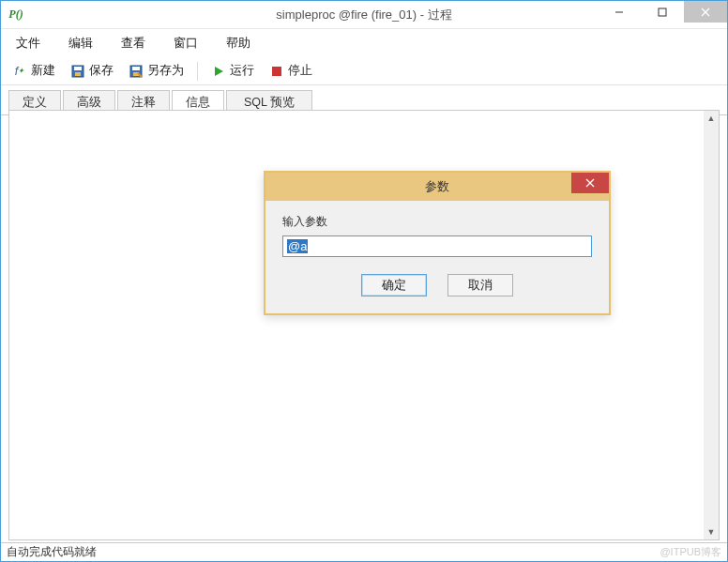 The width and height of the screenshot is (728, 562). Describe the element at coordinates (300, 71) in the screenshot. I see `stop-label: 停止` at that location.